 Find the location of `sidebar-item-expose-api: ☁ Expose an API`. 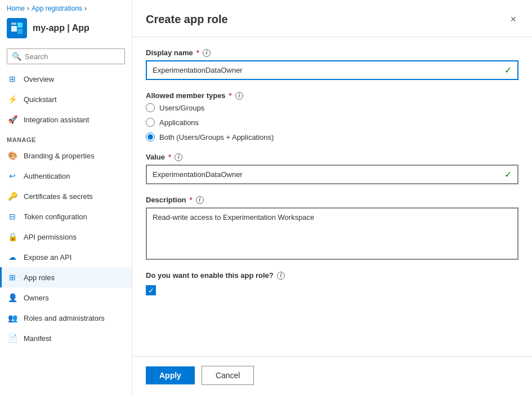

sidebar-item-expose-api: ☁ Expose an API is located at coordinates (66, 257).